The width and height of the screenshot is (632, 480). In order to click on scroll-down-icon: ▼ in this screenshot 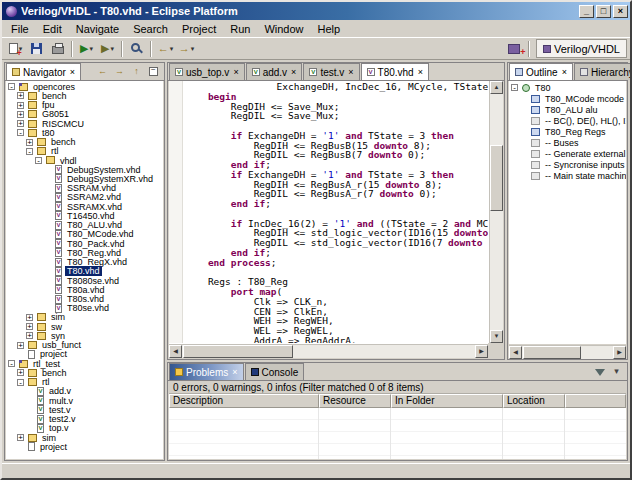, I will do `click(496, 336)`.